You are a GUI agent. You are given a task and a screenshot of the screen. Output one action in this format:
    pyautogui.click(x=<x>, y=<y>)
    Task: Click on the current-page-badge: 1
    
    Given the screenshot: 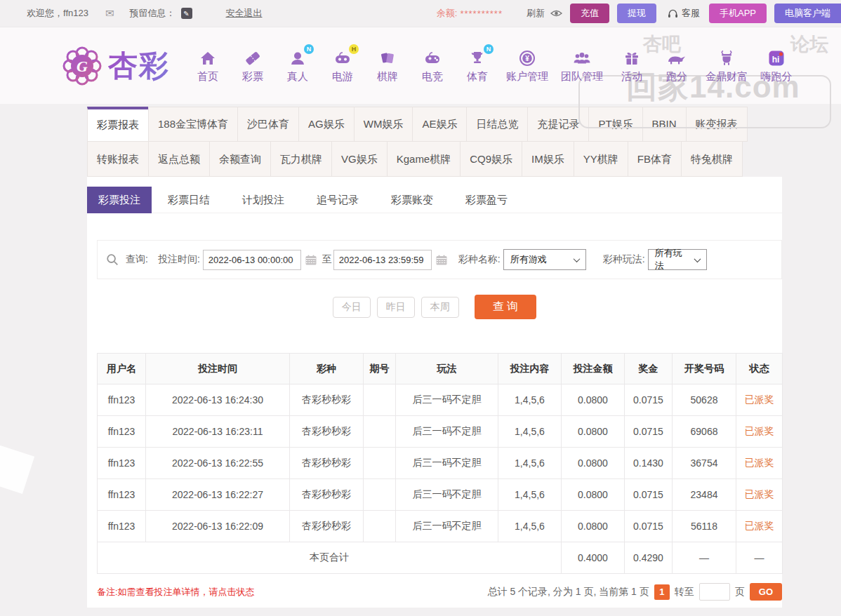 What is the action you would take?
    pyautogui.click(x=662, y=592)
    